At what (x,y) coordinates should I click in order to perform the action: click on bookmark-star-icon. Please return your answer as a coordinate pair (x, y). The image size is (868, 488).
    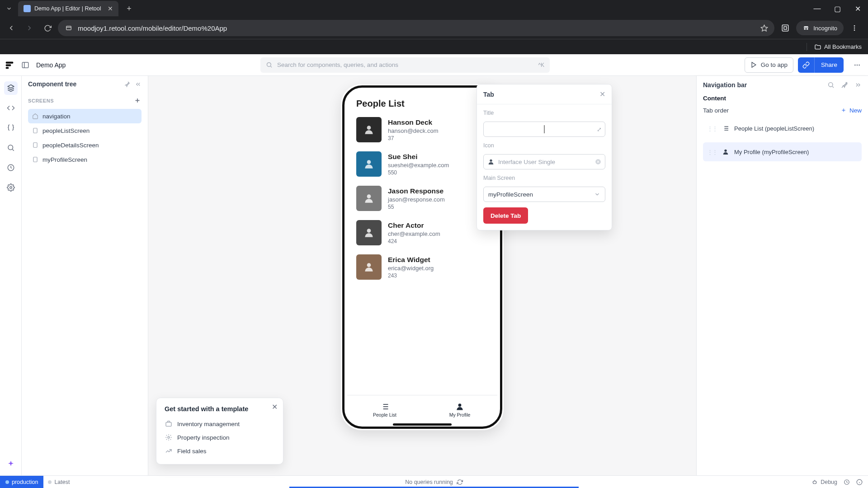
    Looking at the image, I should click on (764, 28).